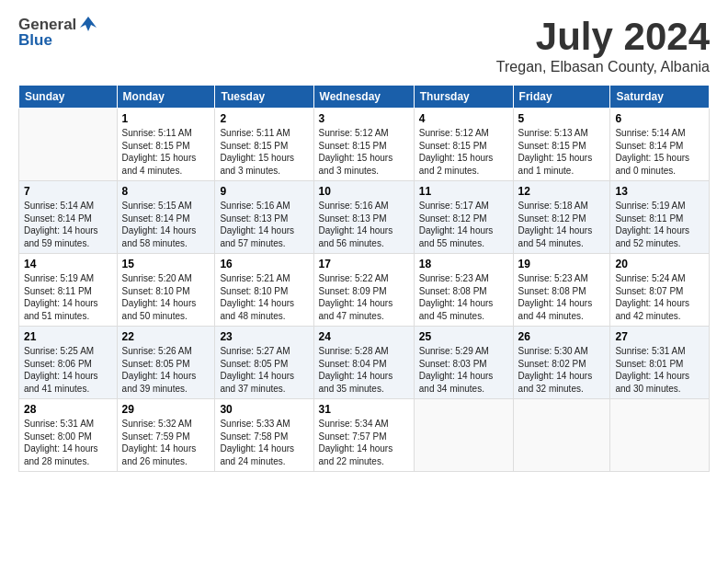 The height and width of the screenshot is (563, 728). What do you see at coordinates (660, 206) in the screenshot?
I see `cell-text: Sunrise: 5:19 AM` at bounding box center [660, 206].